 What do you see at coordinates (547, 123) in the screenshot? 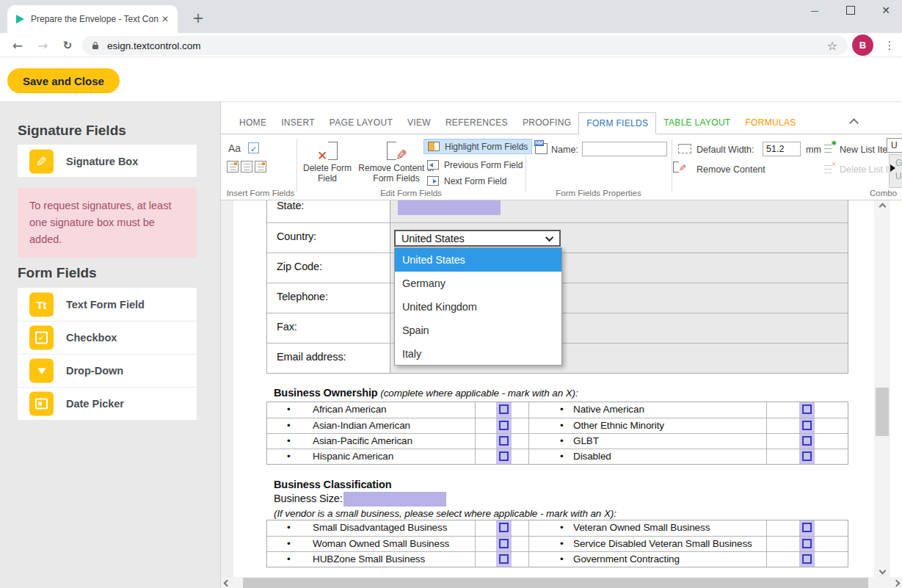
I see `tab-proofing: PROOFING` at bounding box center [547, 123].